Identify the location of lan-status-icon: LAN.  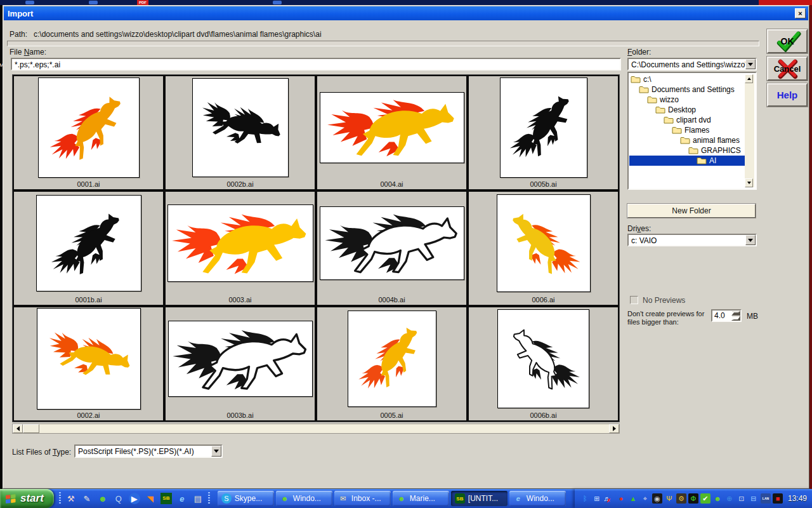
(766, 498).